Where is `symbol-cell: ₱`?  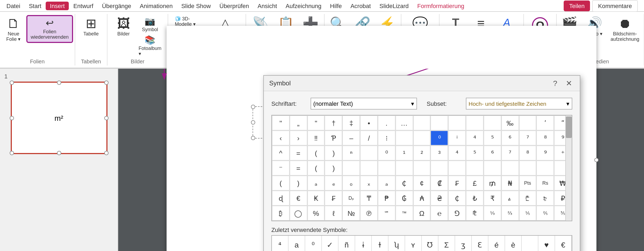
symbol-cell: ₱ is located at coordinates (387, 198).